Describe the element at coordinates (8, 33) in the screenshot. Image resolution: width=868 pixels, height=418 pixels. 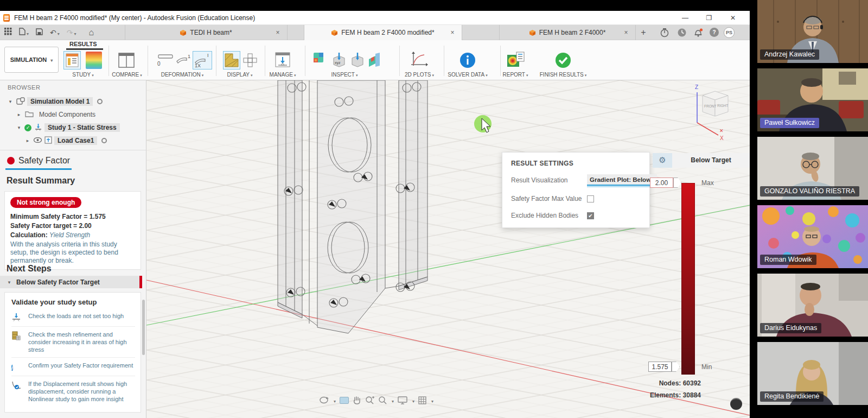
I see `data-panel-icon` at that location.